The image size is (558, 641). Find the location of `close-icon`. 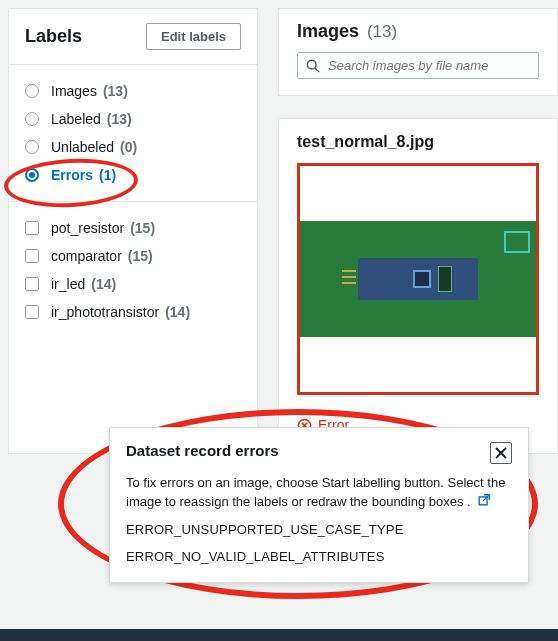

close-icon is located at coordinates (501, 453).